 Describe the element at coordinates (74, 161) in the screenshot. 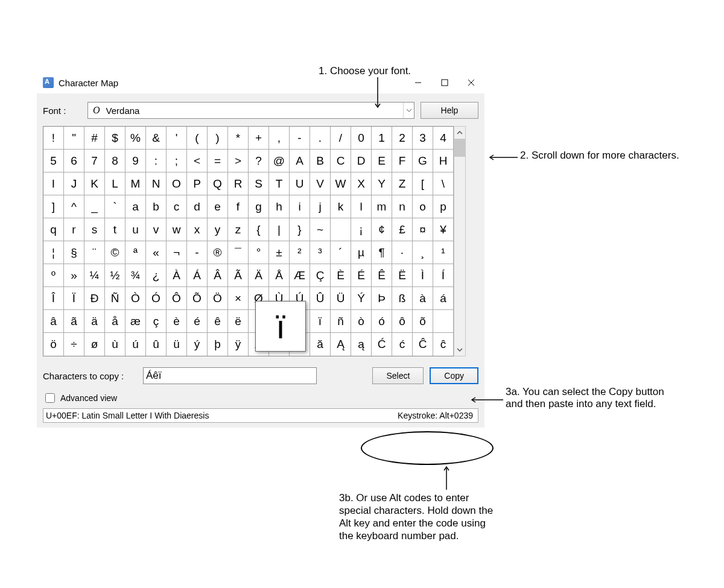

I see `character-cell: 6` at that location.